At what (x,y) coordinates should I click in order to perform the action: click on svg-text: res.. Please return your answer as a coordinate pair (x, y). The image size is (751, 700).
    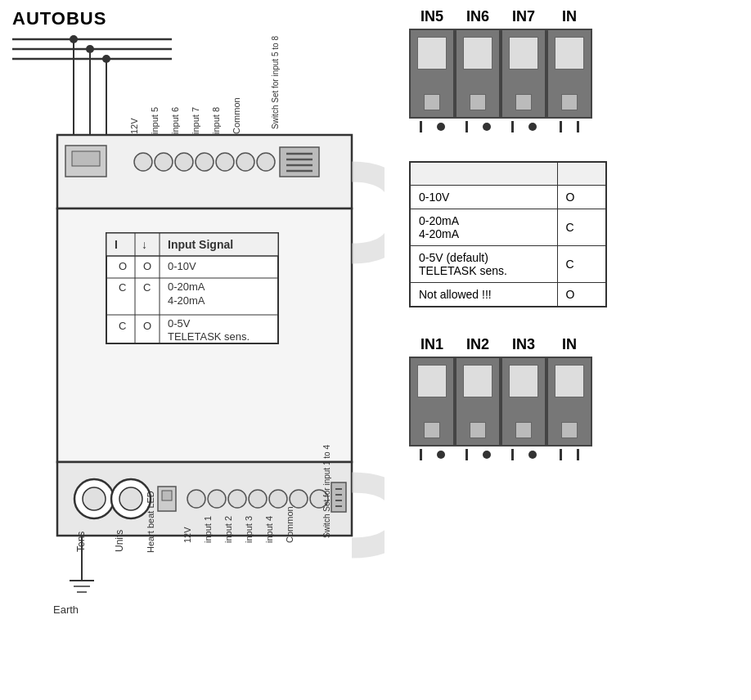
    Looking at the image, I should click on (169, 149).